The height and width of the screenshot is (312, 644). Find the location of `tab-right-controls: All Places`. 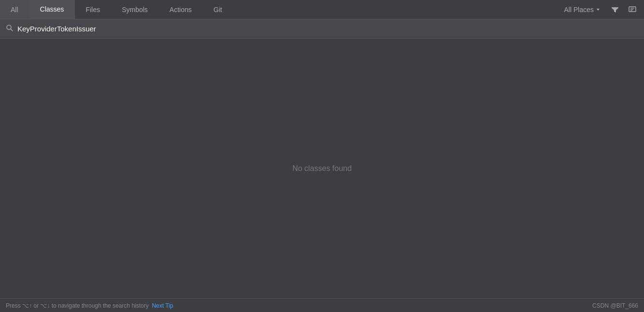

tab-right-controls: All Places is located at coordinates (602, 10).